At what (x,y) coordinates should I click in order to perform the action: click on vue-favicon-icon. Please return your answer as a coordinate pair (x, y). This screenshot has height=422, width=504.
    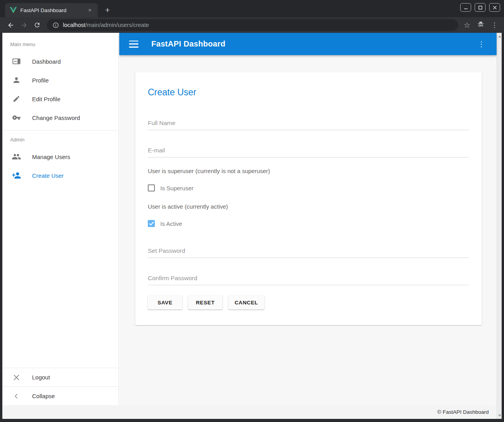
    Looking at the image, I should click on (13, 10).